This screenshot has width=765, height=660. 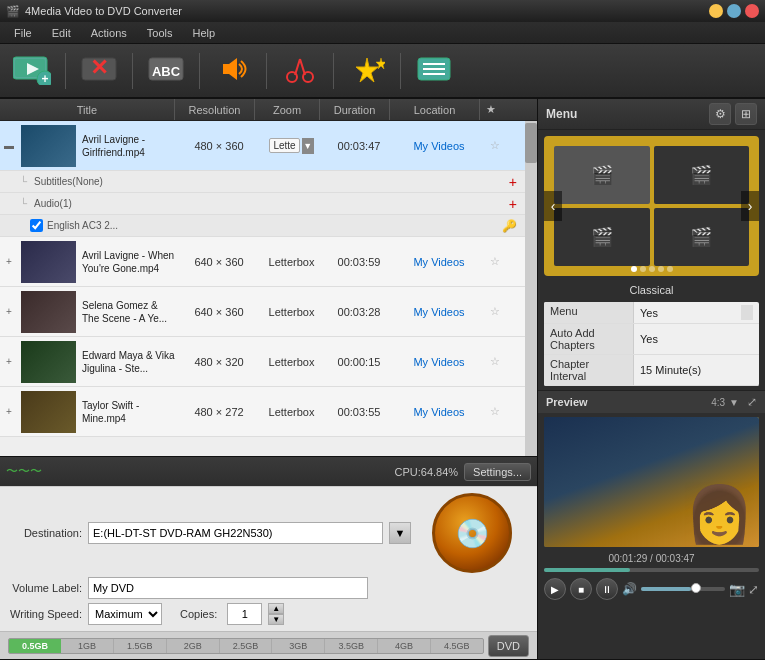 What do you see at coordinates (752, 11) in the screenshot?
I see `close-button` at bounding box center [752, 11].